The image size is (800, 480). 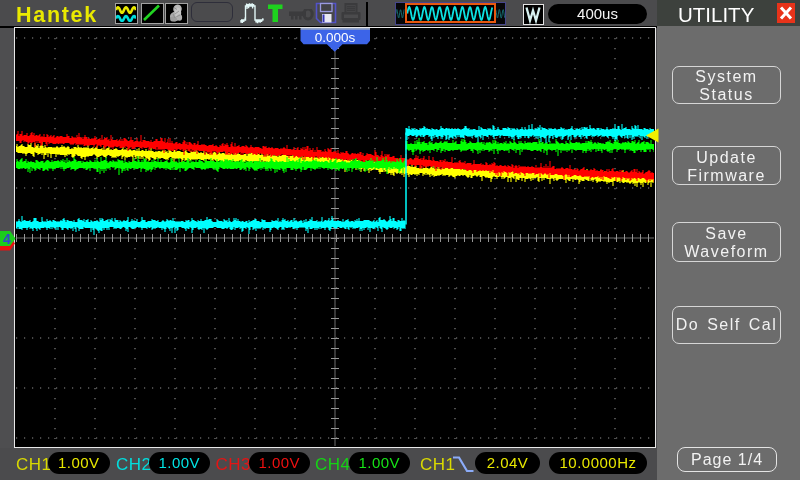 What do you see at coordinates (336, 38) in the screenshot?
I see `svg-text: 0.000s` at bounding box center [336, 38].